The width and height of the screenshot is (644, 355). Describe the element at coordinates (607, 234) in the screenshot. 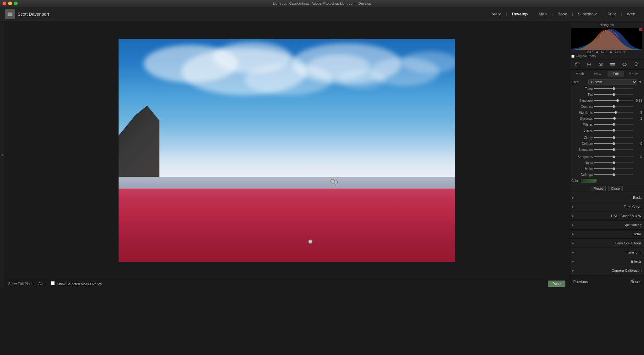

I see `detail-section-header: ▶ Detail` at that location.